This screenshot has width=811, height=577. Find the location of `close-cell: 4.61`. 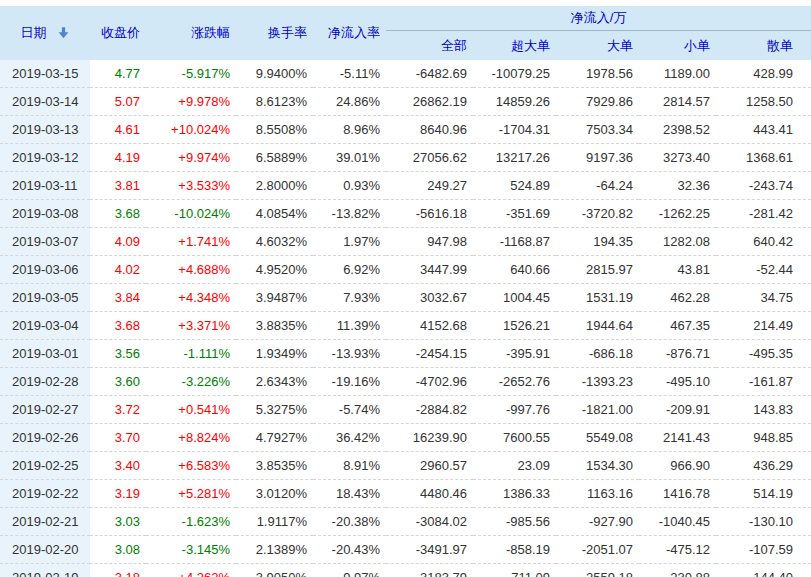

close-cell: 4.61 is located at coordinates (118, 130).